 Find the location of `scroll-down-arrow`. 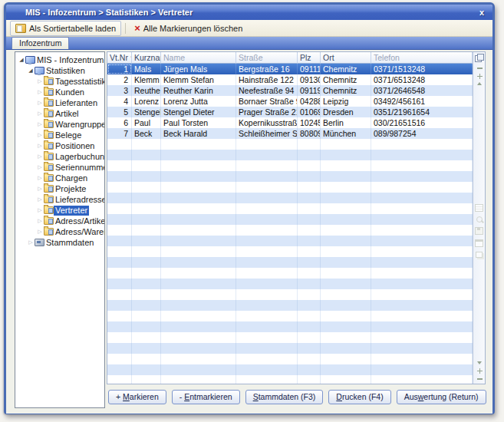

scroll-down-arrow is located at coordinates (479, 363).